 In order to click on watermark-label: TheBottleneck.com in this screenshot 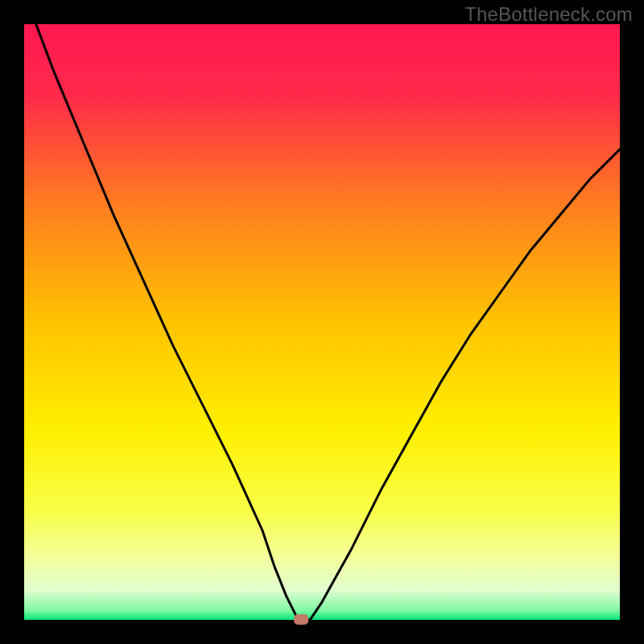, I will do `click(549, 14)`.